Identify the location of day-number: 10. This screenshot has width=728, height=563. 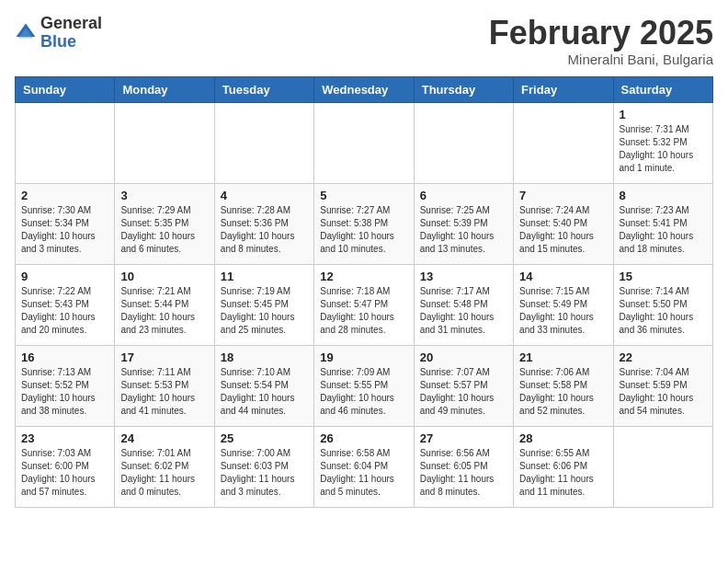
(164, 276).